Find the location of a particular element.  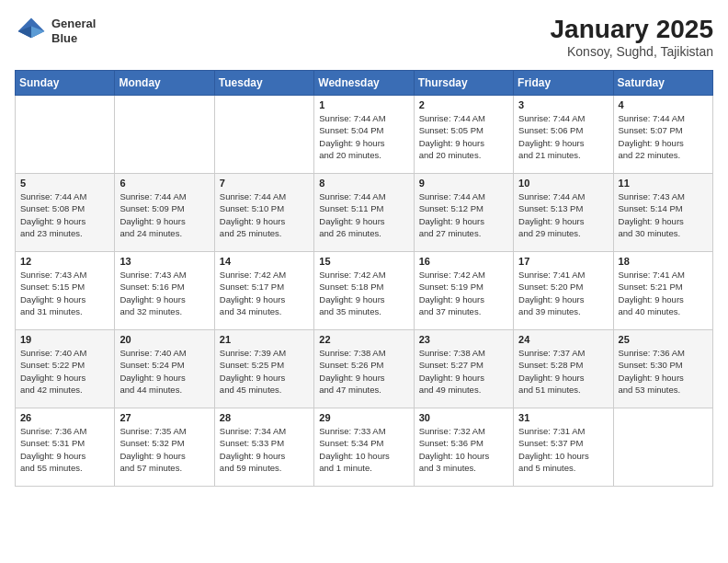

day-number: 28 is located at coordinates (265, 418).